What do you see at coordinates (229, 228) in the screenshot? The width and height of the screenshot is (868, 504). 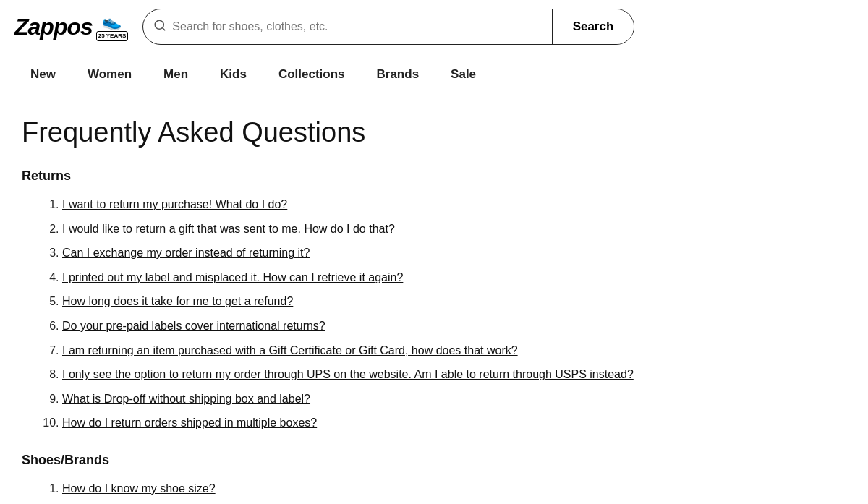 I see `faq-link: I would like to return a gift that was s…` at bounding box center [229, 228].